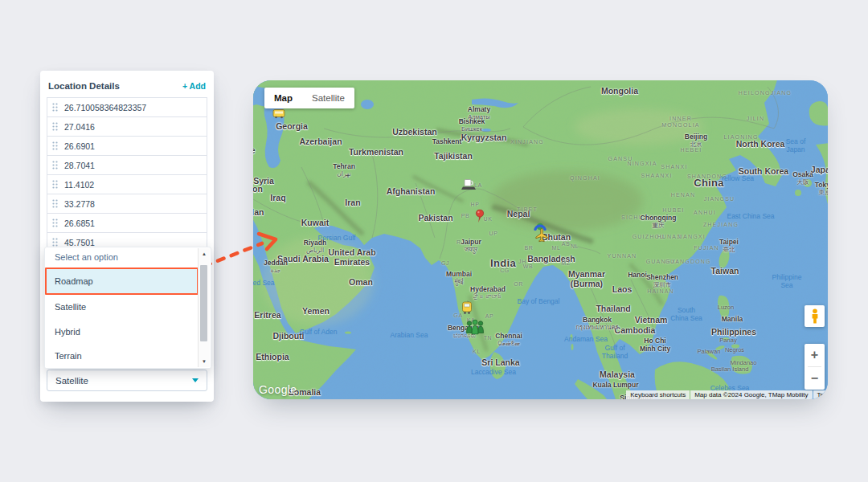 This screenshot has height=482, width=868. Describe the element at coordinates (195, 381) in the screenshot. I see `chevron-down-icon` at that location.